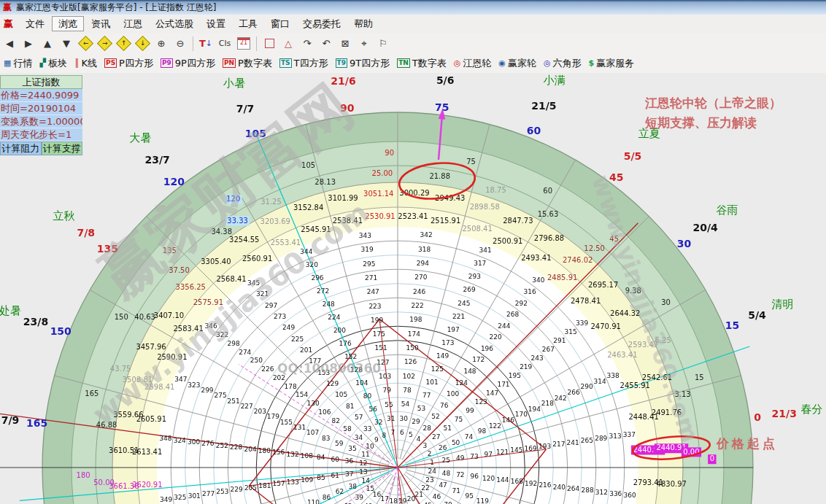 The height and width of the screenshot is (504, 826). What do you see at coordinates (63, 149) in the screenshot?
I see `calc-support-button: 计算支撑` at bounding box center [63, 149].